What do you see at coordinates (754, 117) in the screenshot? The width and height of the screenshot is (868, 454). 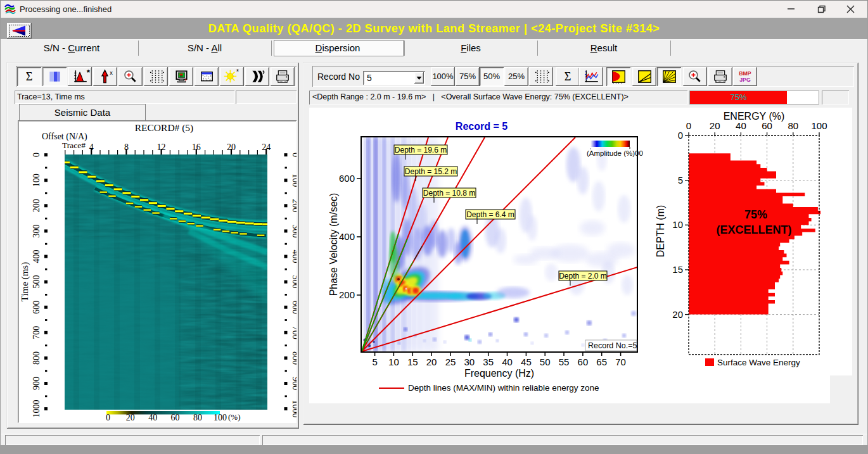 I see `svg-text: ENERGY (%)` at bounding box center [754, 117].